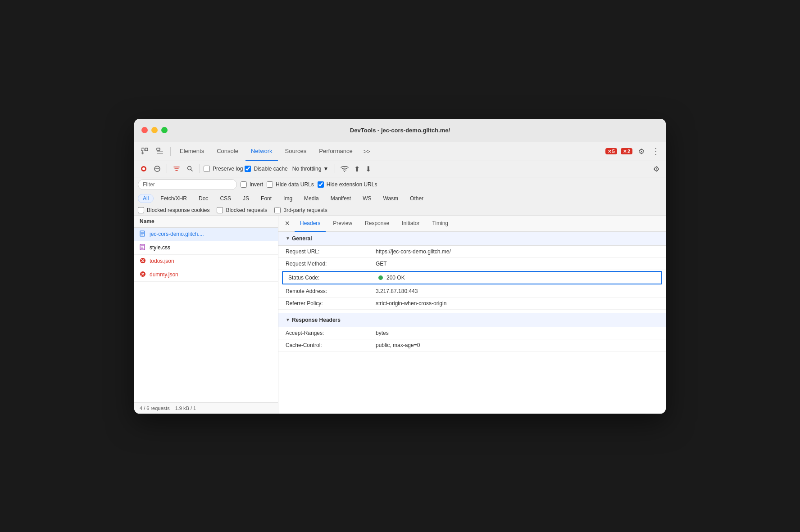  What do you see at coordinates (206, 408) in the screenshot?
I see `file-list-footer: 4 / 6 requests 1.9 kB / 1` at bounding box center [206, 408].